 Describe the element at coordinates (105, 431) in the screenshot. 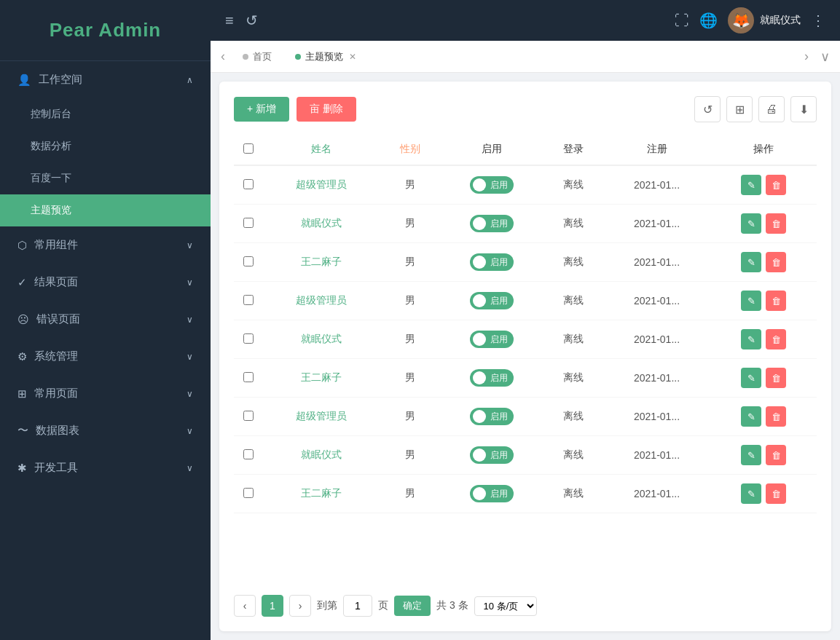

I see `sidebar-group-charts: 〜 数据图表 ∨` at that location.